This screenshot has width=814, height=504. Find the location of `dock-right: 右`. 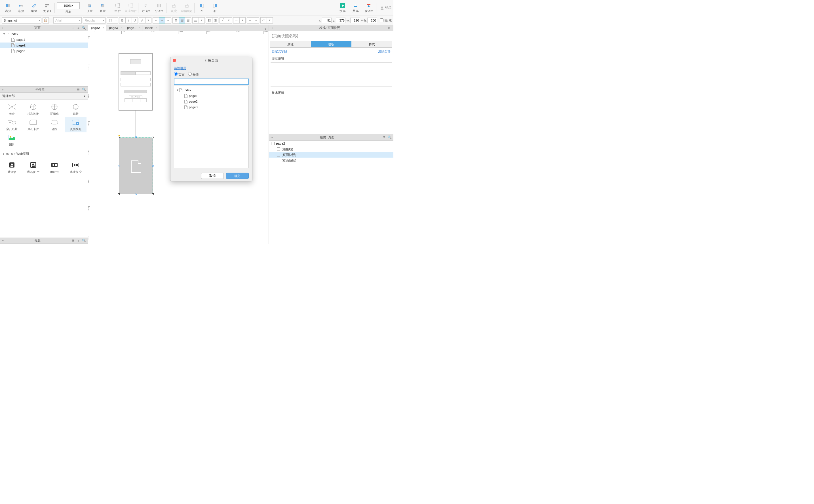

dock-right: 右 is located at coordinates (215, 8).